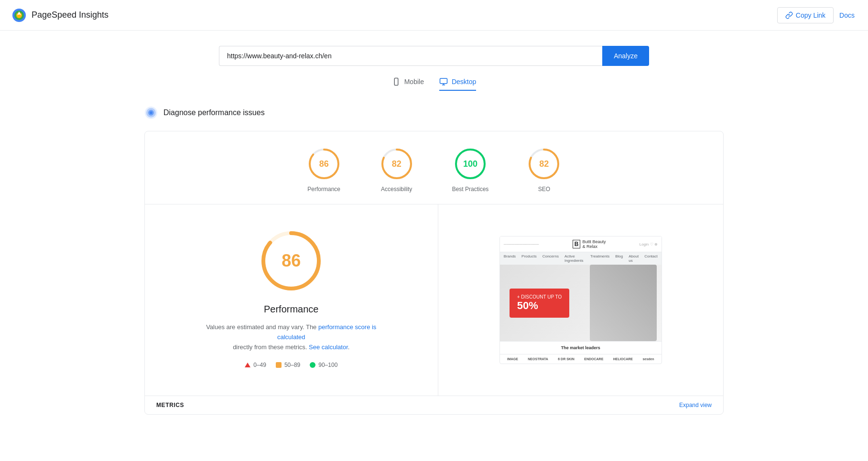 This screenshot has height=461, width=868. Describe the element at coordinates (623, 359) in the screenshot. I see `brand-heliocare: HELIOCARE` at that location.